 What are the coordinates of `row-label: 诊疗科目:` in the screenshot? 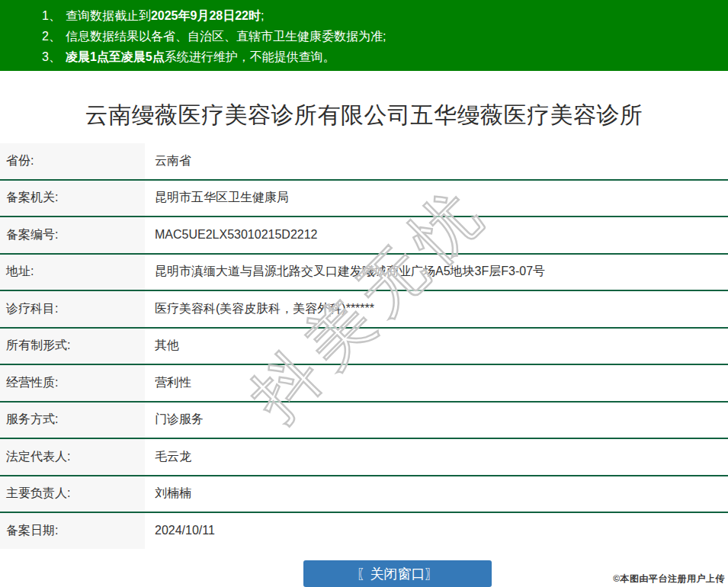 It's located at (72, 310).